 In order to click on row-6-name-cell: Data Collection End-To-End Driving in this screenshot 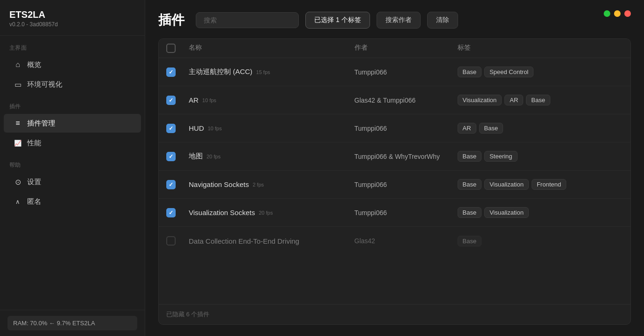, I will do `click(272, 241)`.